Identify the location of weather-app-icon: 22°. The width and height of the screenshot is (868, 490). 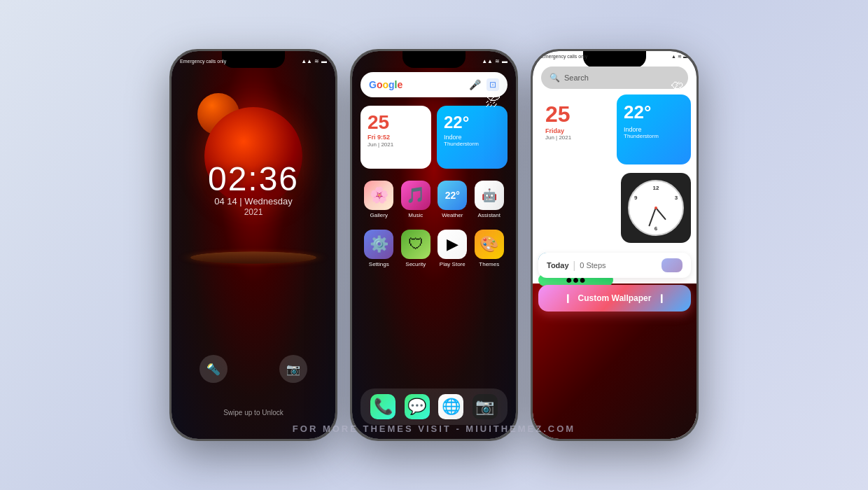
(452, 195).